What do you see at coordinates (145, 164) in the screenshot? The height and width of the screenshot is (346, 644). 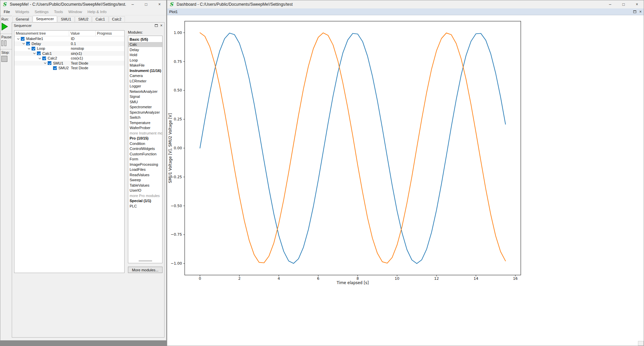 I see `module-item-imageprocessing: ImageProcessing` at bounding box center [145, 164].